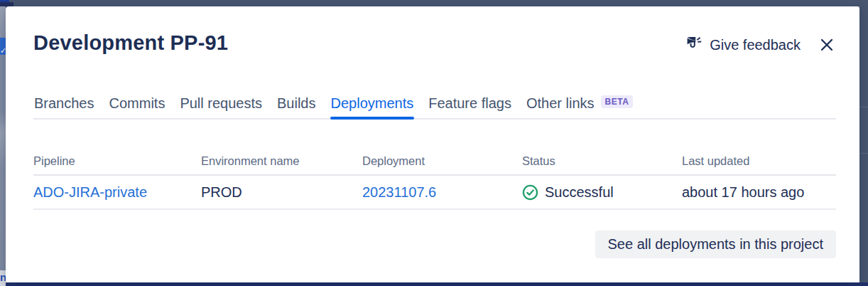 The image size is (868, 286). Describe the element at coordinates (435, 245) in the screenshot. I see `dialog-footer: See all deployments in this project` at that location.